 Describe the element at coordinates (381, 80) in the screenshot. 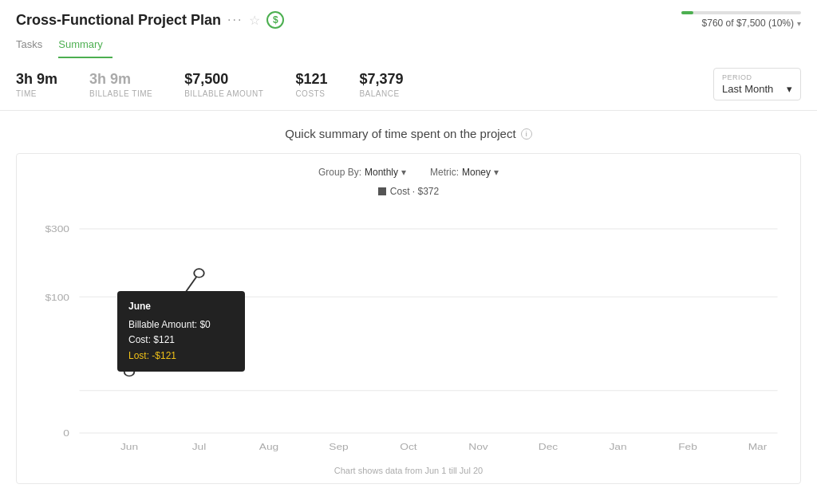

I see `stat-balance-value: $7,379` at that location.